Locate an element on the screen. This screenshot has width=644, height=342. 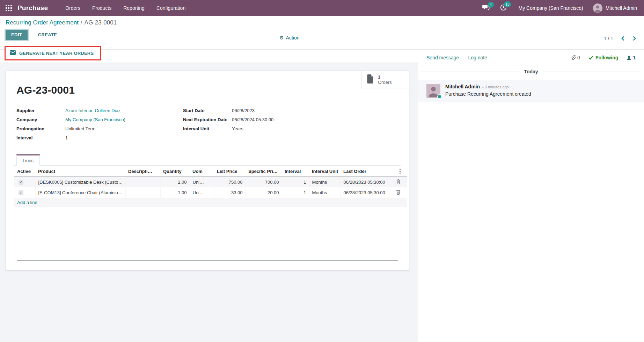
lines-table: Active Product Descripti… Quantity Uom L… is located at coordinates (211, 187).